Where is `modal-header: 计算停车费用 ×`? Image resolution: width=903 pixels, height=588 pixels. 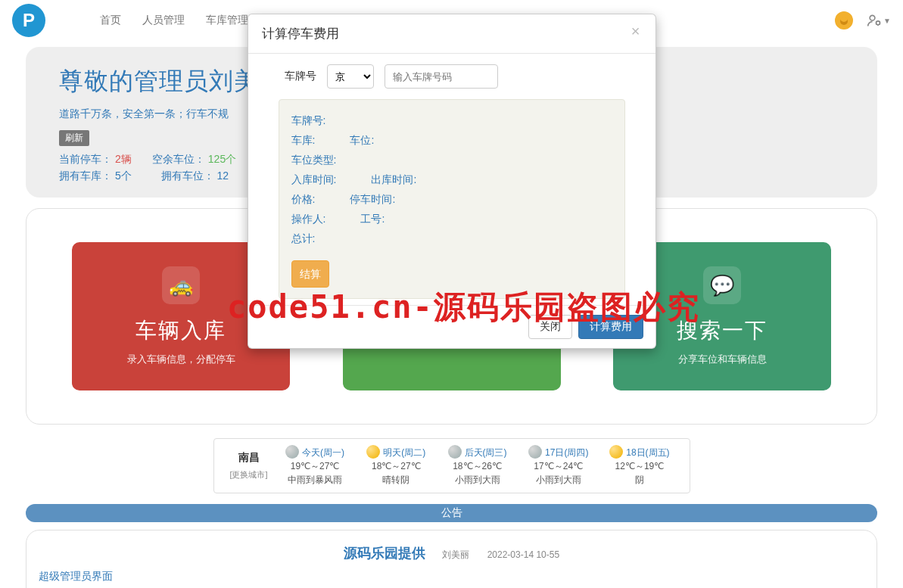
modal-header: 计算停车费用 × is located at coordinates (452, 34).